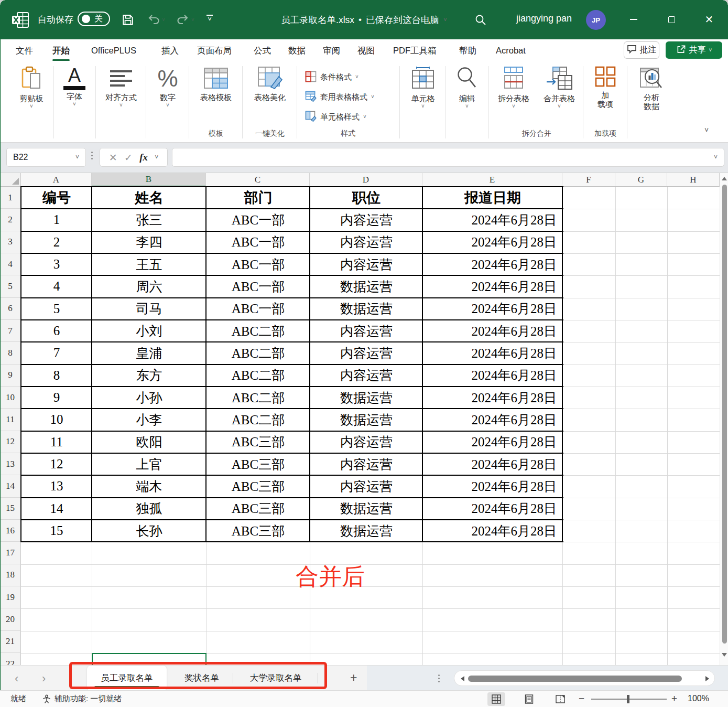 This screenshot has height=707, width=728. I want to click on table-cell: 长孙, so click(149, 531).